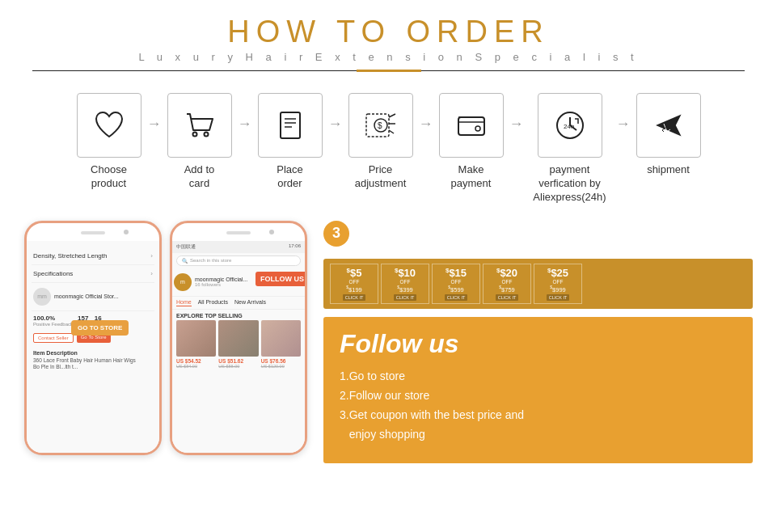 Image resolution: width=777 pixels, height=532 pixels. Describe the element at coordinates (93, 298) in the screenshot. I see `phone1-store-info: mm moonmagic Official Stor...` at that location.